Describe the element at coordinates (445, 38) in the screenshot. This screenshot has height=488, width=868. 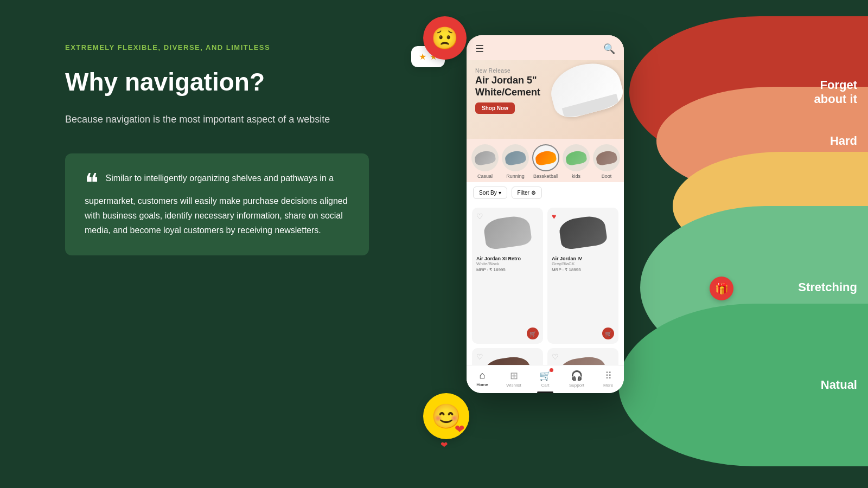
I see `sad-emoji: 😟` at that location.